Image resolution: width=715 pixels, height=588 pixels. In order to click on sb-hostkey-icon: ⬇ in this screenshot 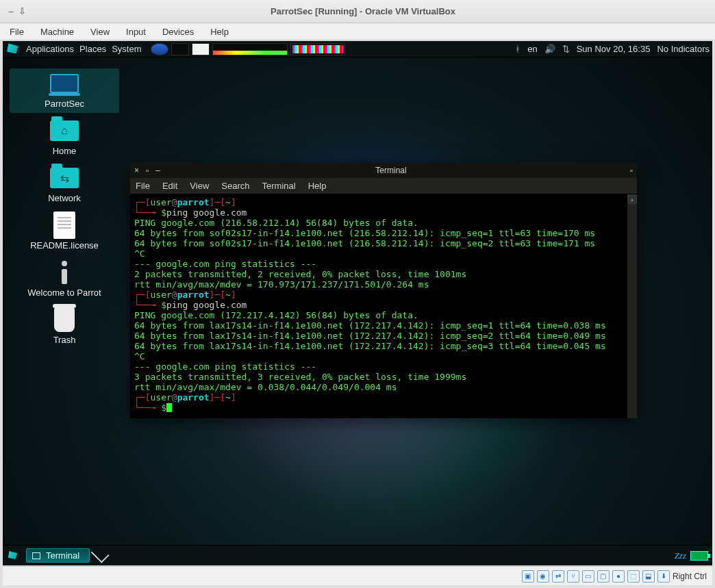, I will do `click(664, 576)`.